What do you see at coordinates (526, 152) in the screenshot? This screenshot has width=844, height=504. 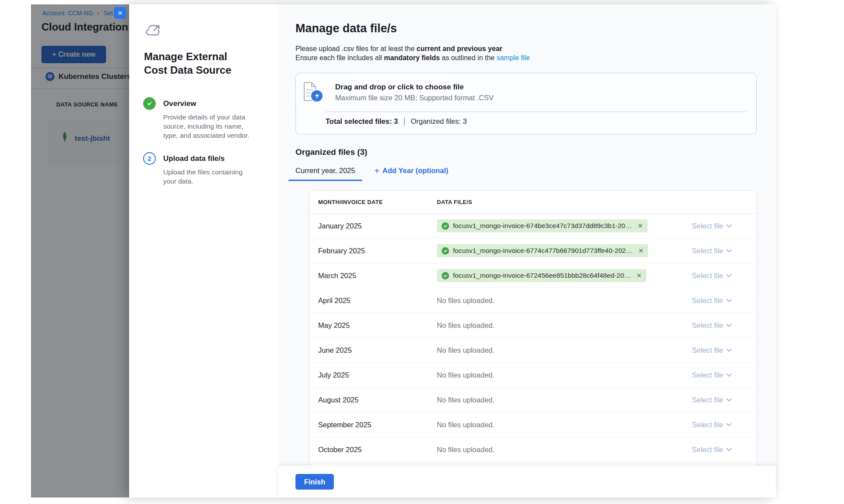 I see `organized-files-heading: Organized files (3)` at bounding box center [526, 152].